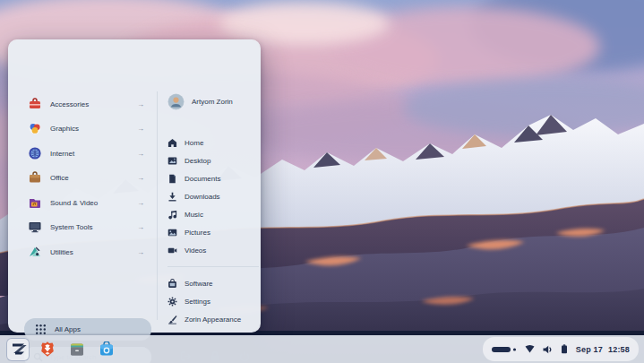  Describe the element at coordinates (87, 128) in the screenshot. I see `category-item-graphics: Graphics →` at that location.